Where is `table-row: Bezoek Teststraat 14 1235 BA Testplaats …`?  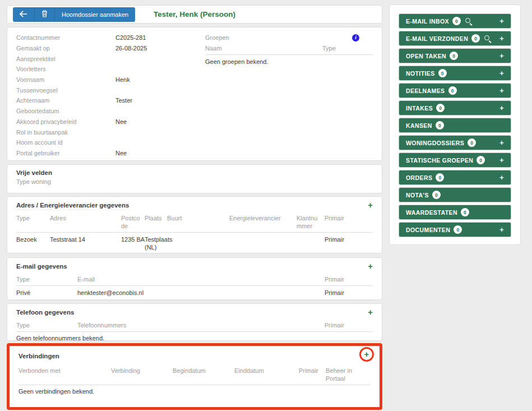 table-row: Bezoek Teststraat 14 1235 BA Testplaats … is located at coordinates (195, 243).